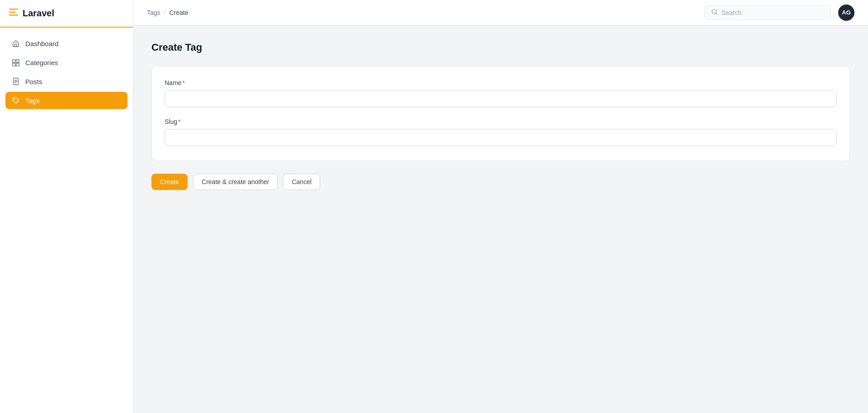 The height and width of the screenshot is (413, 868). Describe the element at coordinates (42, 43) in the screenshot. I see `sidebar-item-label: Dashboard` at that location.